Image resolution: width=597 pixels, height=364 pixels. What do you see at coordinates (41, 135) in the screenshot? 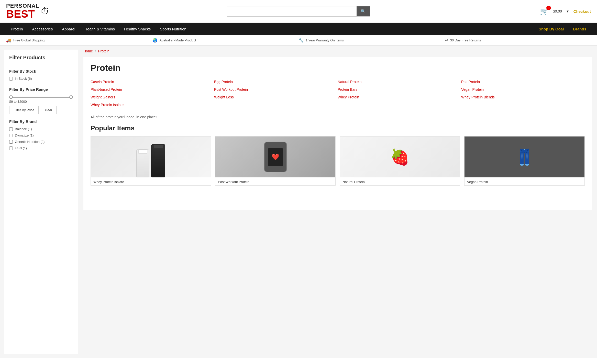
I see `filter-brand-dymatize: Dymatize (1)` at bounding box center [41, 135].